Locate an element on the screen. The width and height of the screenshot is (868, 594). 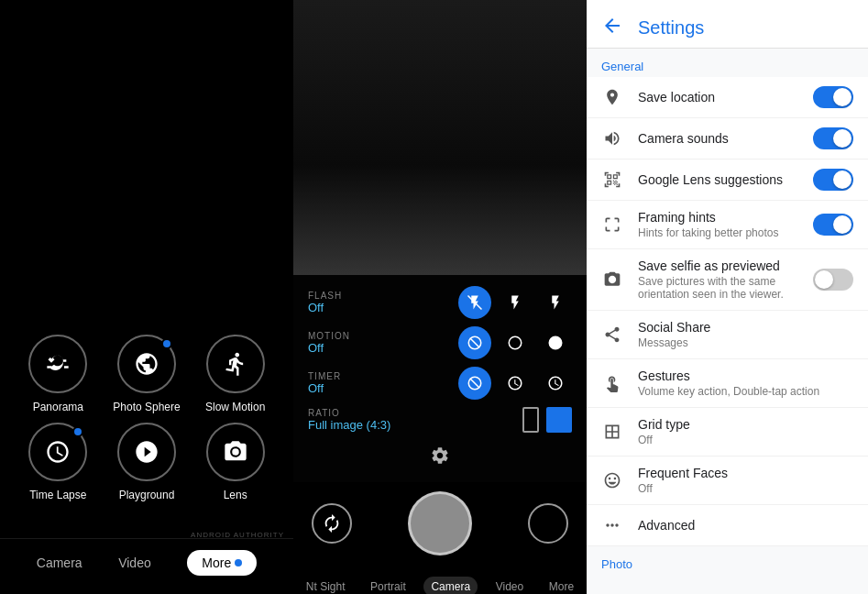
timer-value: Off is located at coordinates (324, 389).